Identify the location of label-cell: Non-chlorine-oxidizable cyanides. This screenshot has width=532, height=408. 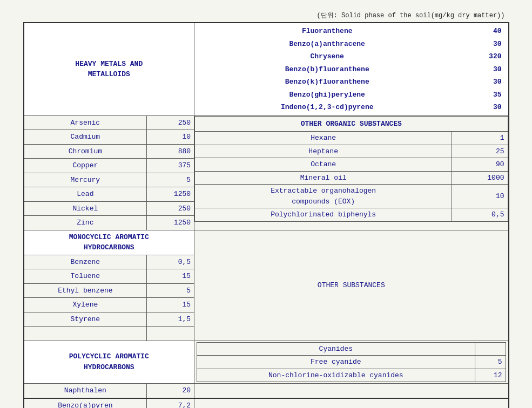
(336, 376).